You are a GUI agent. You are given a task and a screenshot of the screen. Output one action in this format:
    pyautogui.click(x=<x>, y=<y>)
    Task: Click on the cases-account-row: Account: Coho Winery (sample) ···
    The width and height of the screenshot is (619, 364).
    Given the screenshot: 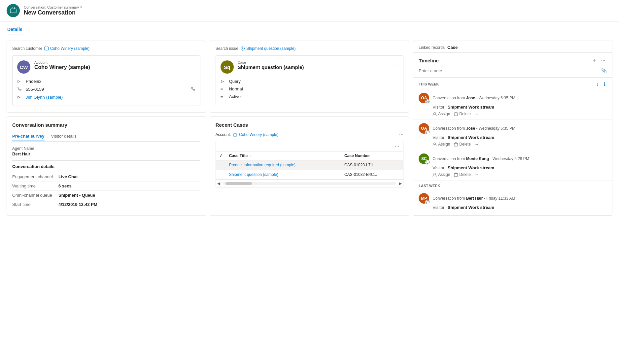 What is the action you would take?
    pyautogui.click(x=310, y=135)
    